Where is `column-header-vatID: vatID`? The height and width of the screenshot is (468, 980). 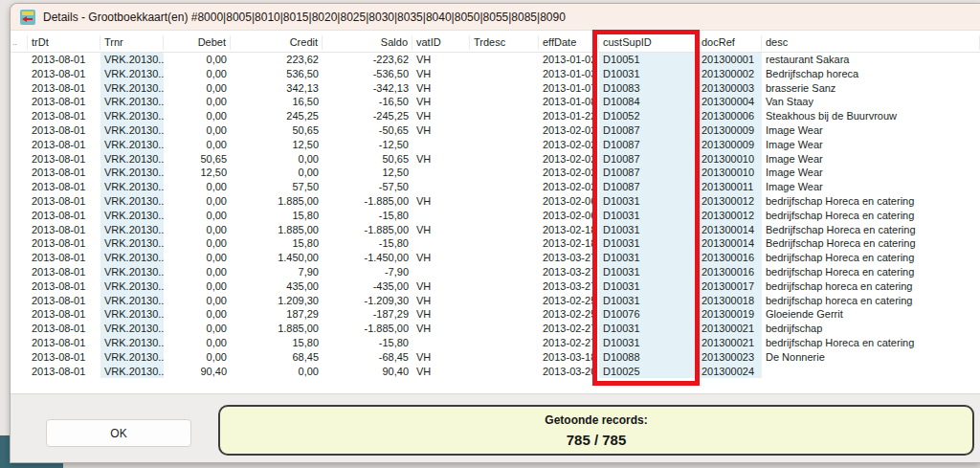
column-header-vatID: vatID is located at coordinates (441, 42).